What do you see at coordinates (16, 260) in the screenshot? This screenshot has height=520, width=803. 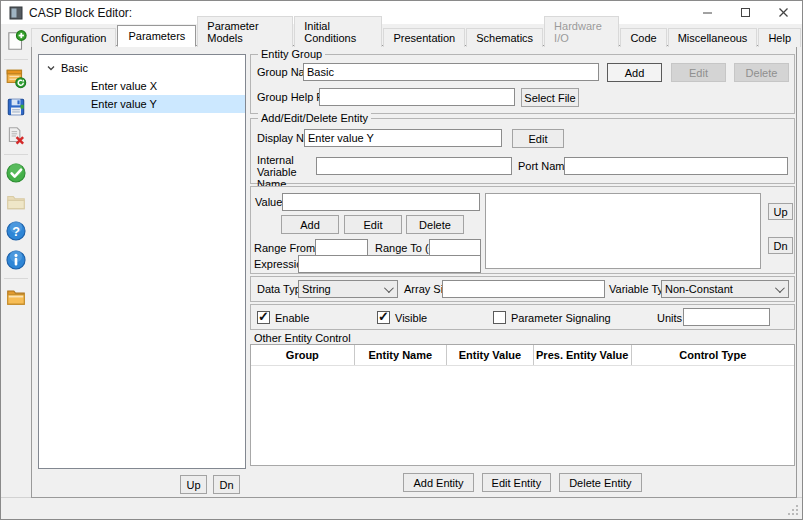 I see `left-toolbar: ?` at bounding box center [16, 260].